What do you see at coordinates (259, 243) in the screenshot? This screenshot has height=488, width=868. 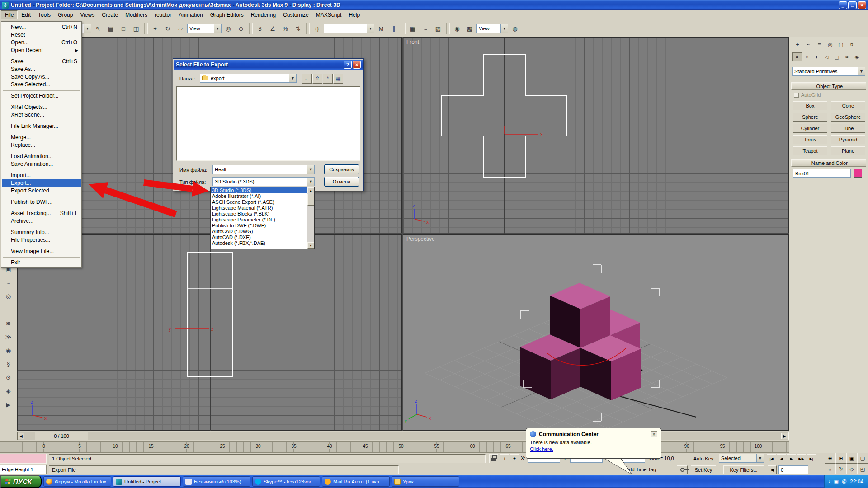 I see `filetype-option: Autodesk (*.FBX,*.DAE)` at bounding box center [259, 243].